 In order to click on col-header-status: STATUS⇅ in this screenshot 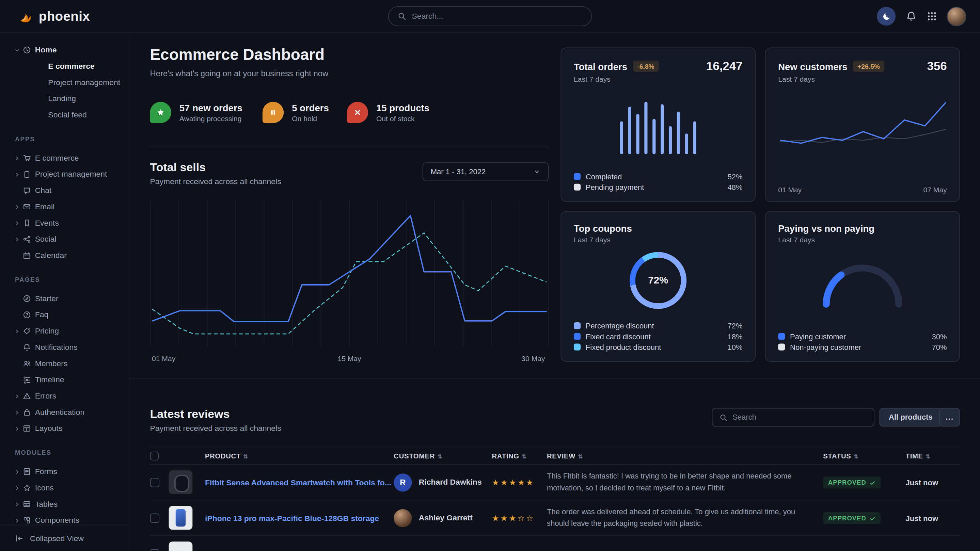, I will do `click(864, 456)`.